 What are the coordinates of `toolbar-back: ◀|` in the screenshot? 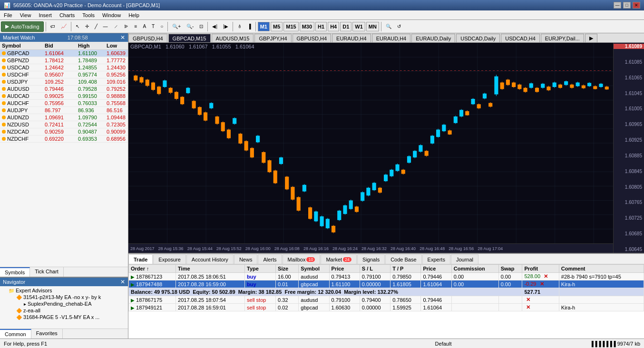 It's located at (215, 27).